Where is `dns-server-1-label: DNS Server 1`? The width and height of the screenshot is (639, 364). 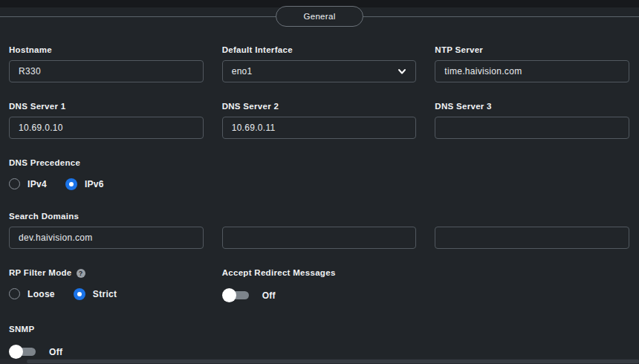
dns-server-1-label: DNS Server 1 is located at coordinates (106, 107).